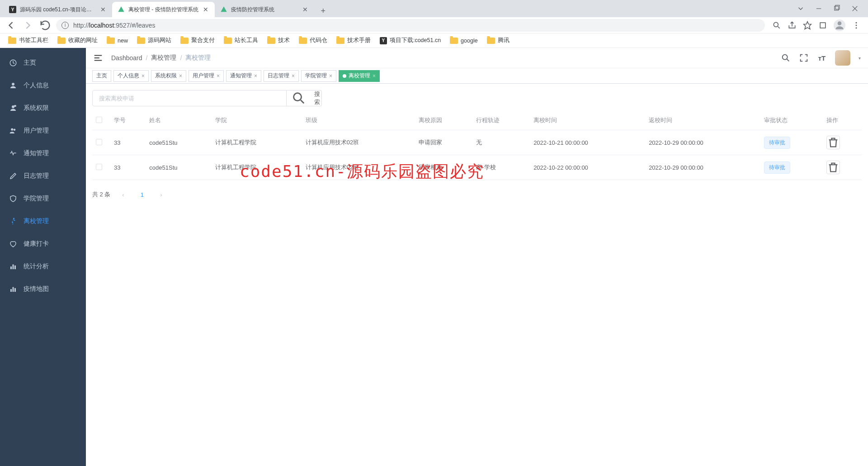 The height and width of the screenshot is (466, 868). What do you see at coordinates (169, 76) in the screenshot?
I see `tag-permissions: 系统权限×` at bounding box center [169, 76].